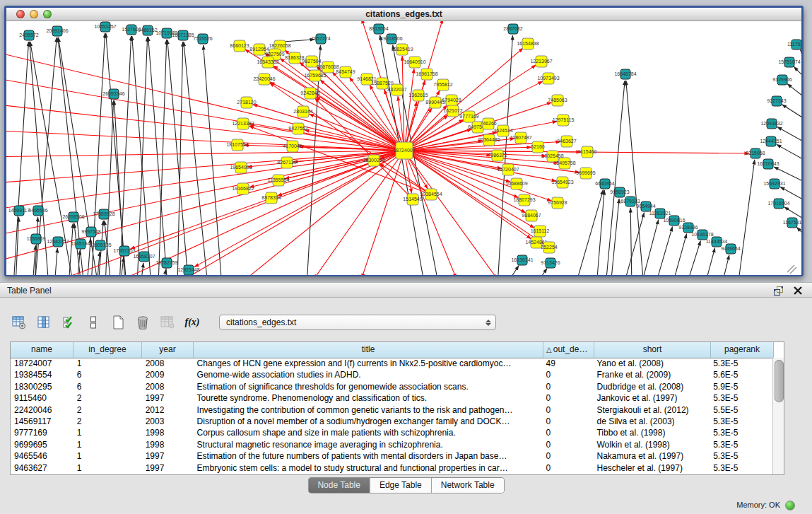 The width and height of the screenshot is (812, 514). Describe the element at coordinates (254, 322) in the screenshot. I see `table-toolbar: f(x) citations_edges.txt` at that location.